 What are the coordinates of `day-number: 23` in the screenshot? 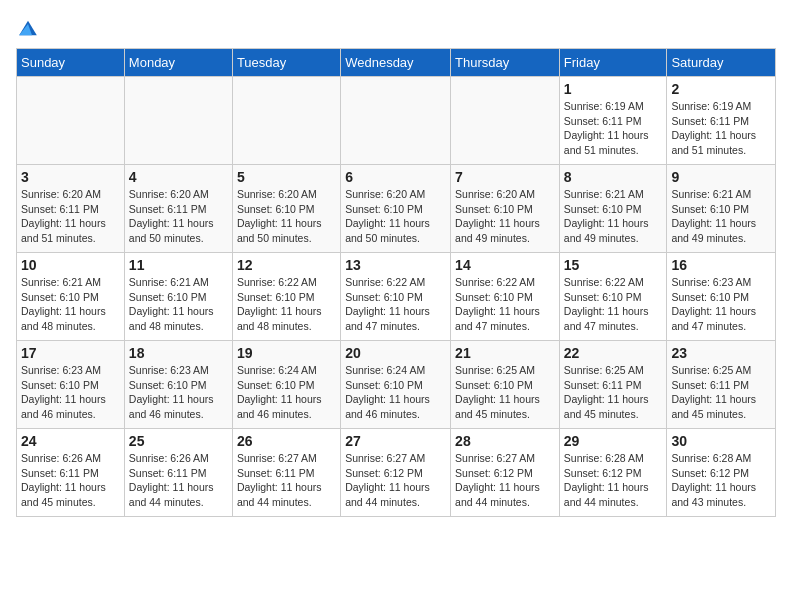 It's located at (721, 353).